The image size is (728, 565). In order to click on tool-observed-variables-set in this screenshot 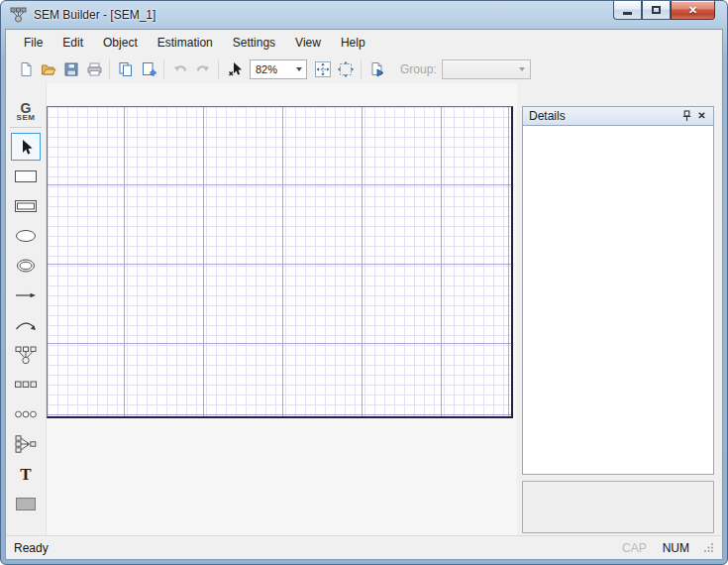, I will do `click(26, 385)`.